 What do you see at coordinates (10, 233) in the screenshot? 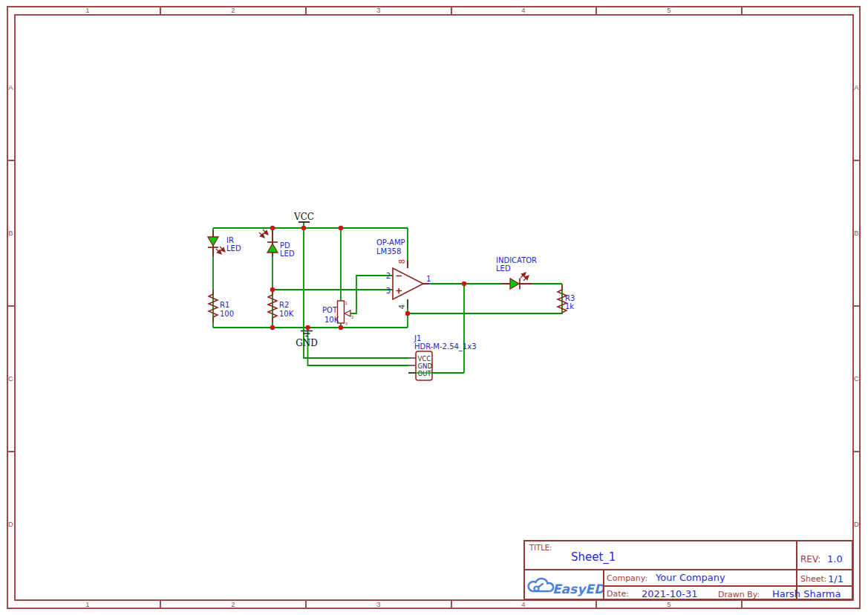
I see `frame-row-left: B` at bounding box center [10, 233].